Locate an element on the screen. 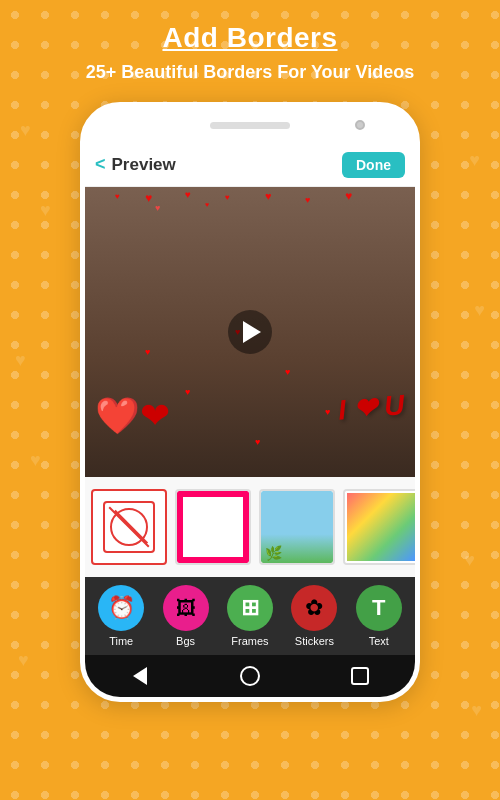 This screenshot has height=800, width=500. vid-heart-7: ♥ is located at coordinates (118, 196).